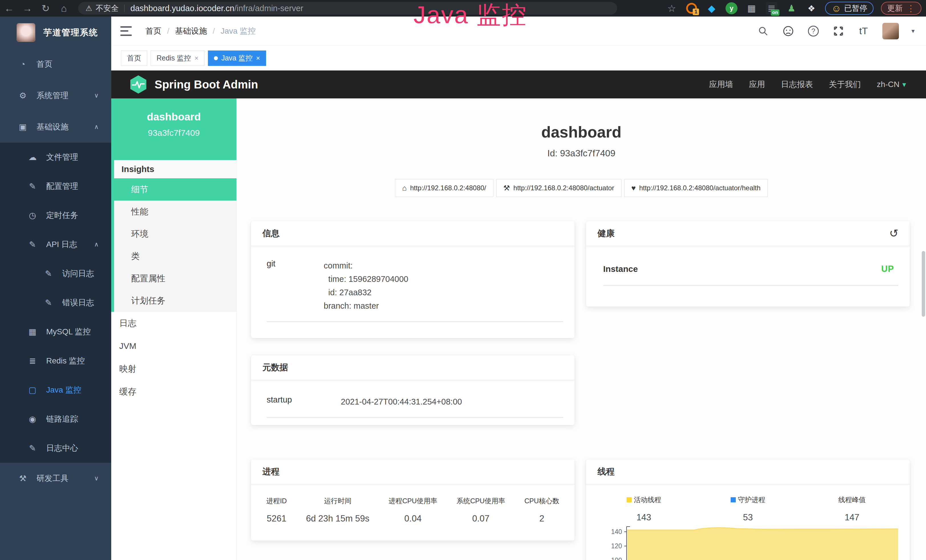 The width and height of the screenshot is (926, 560). I want to click on extension-green-icon: y, so click(731, 8).